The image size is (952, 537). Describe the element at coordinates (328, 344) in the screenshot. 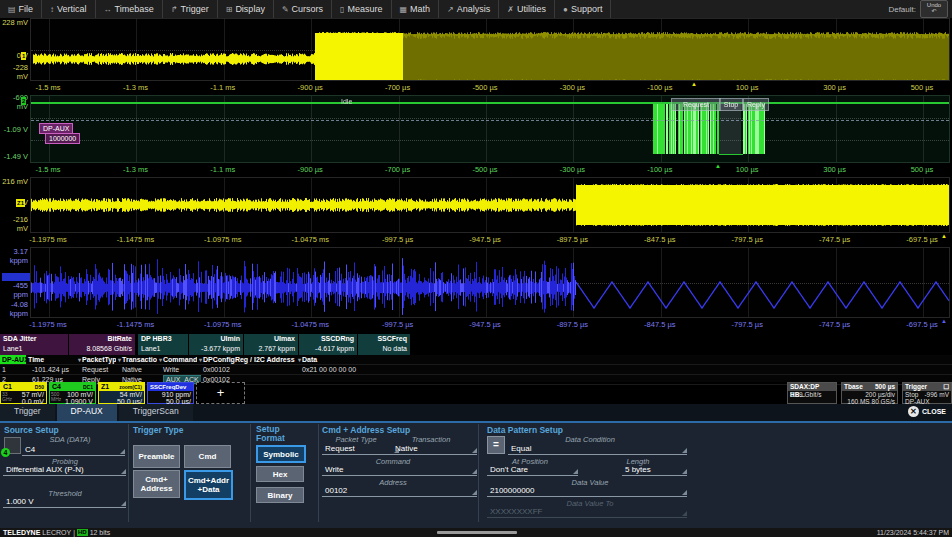

I see `measure-sscdrng-cell: SSCDRng -4.617 kppm` at that location.